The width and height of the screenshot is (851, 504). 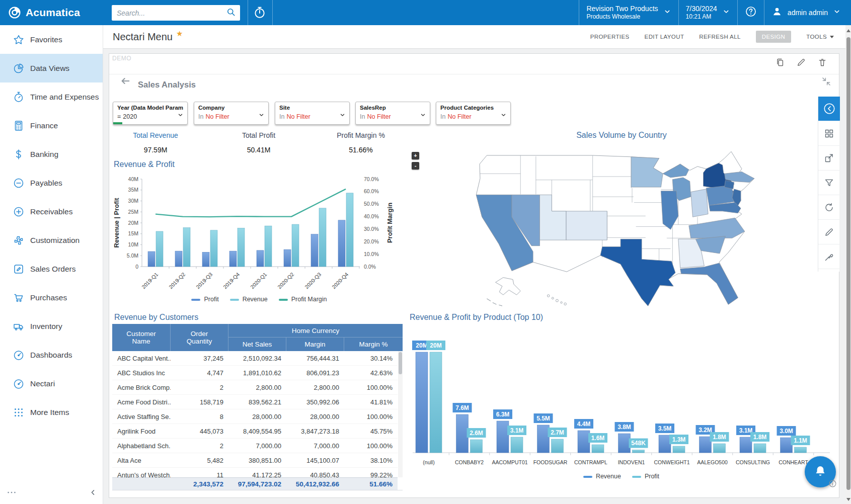 I want to click on sidebar-item-more-items: More Items, so click(x=51, y=412).